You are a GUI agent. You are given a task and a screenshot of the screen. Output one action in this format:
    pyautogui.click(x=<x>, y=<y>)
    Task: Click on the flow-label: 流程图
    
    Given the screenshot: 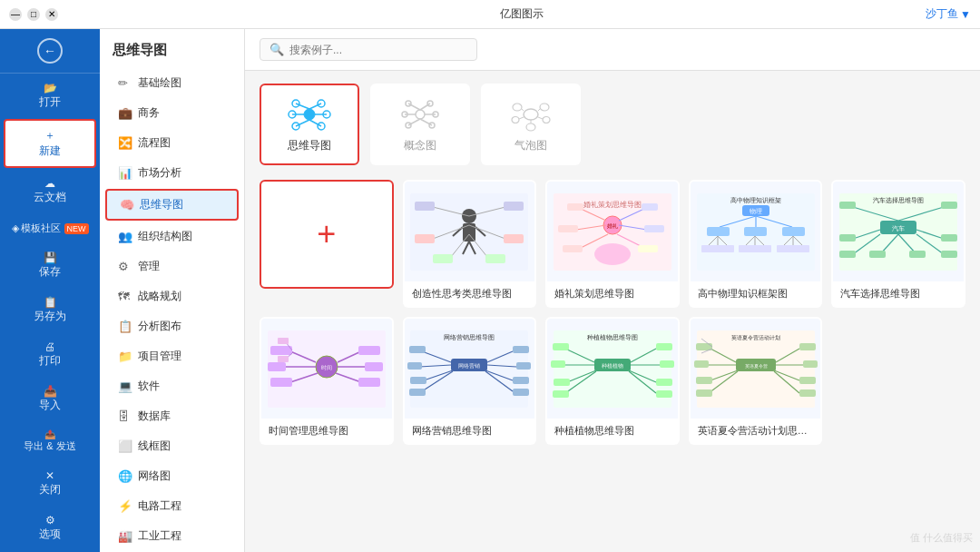 What is the action you would take?
    pyautogui.click(x=154, y=143)
    